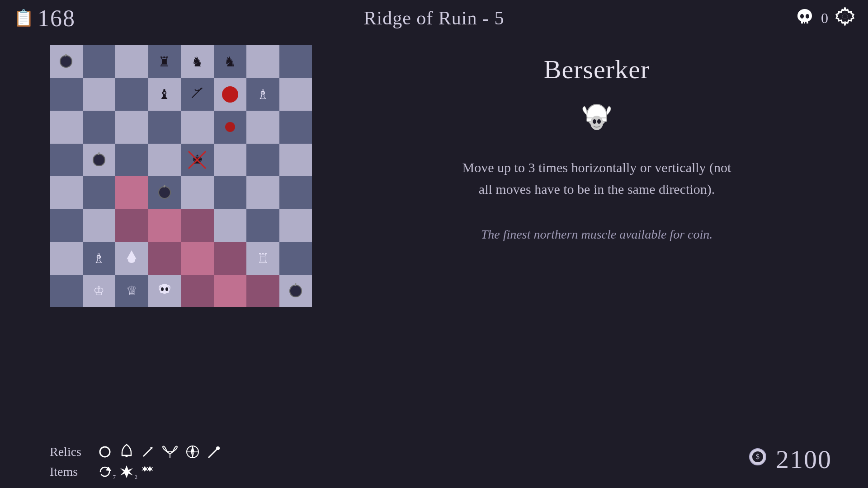 The height and width of the screenshot is (488, 868). Describe the element at coordinates (193, 452) in the screenshot. I see `relic-compass` at that location.